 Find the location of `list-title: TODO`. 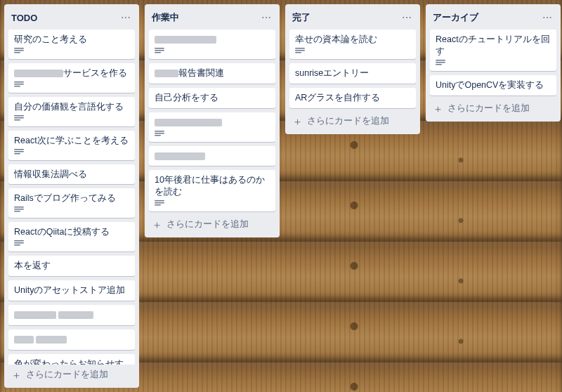

list-title: TODO is located at coordinates (24, 18).